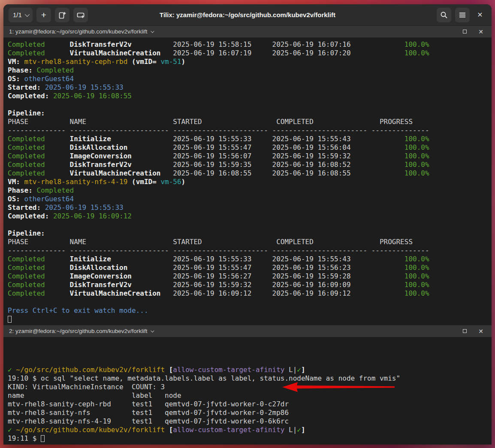 The image size is (495, 448). What do you see at coordinates (250, 122) in the screenshot?
I see `terminal-line: PHASE NAME STARTED COMPLETED PROGRESS` at bounding box center [250, 122].